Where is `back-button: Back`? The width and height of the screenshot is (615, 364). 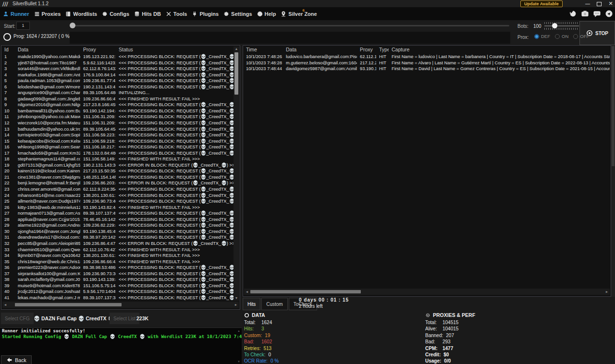 back-button: Back is located at coordinates (16, 360).